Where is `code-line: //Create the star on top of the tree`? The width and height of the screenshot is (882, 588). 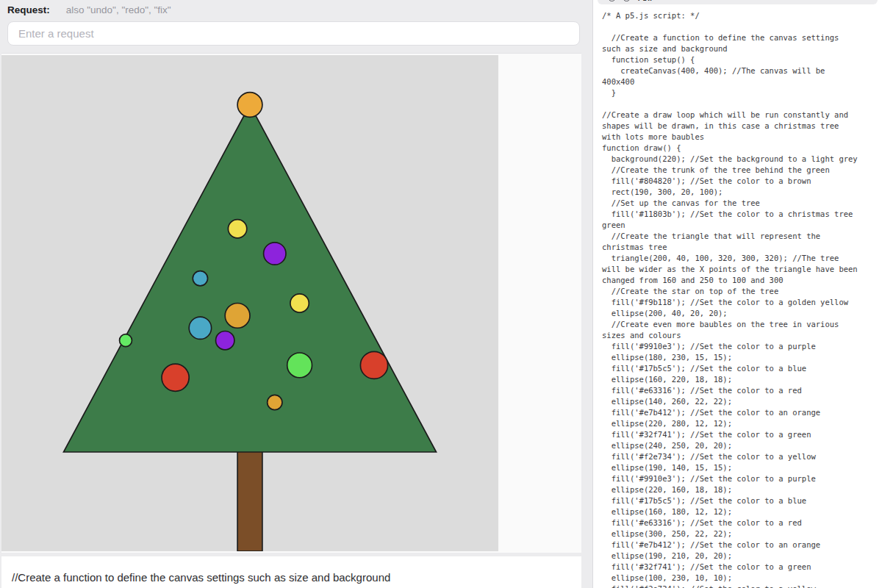 code-line: //Create the star on top of the tree is located at coordinates (742, 291).